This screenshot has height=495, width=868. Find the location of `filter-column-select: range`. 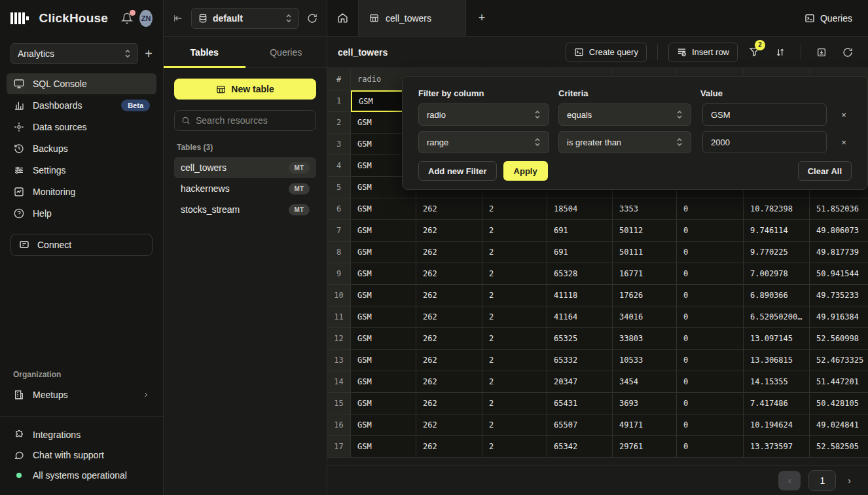

filter-column-select: range is located at coordinates (484, 142).